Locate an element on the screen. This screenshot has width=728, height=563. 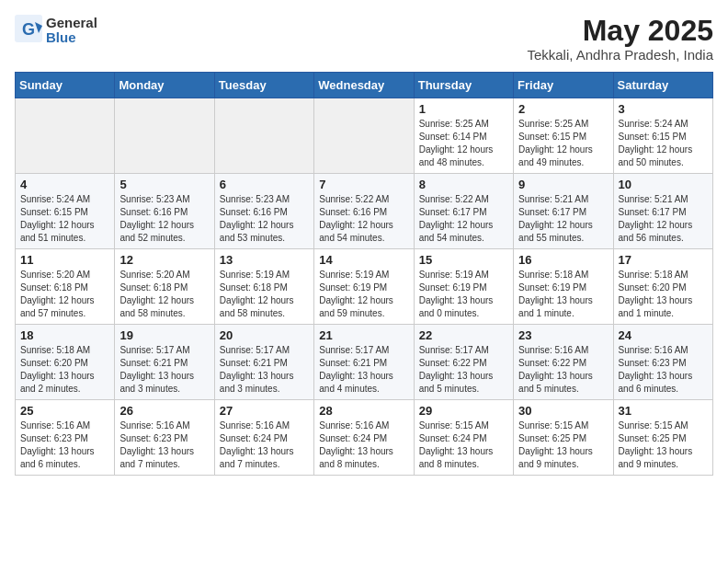
day-number: 7 is located at coordinates (364, 184).